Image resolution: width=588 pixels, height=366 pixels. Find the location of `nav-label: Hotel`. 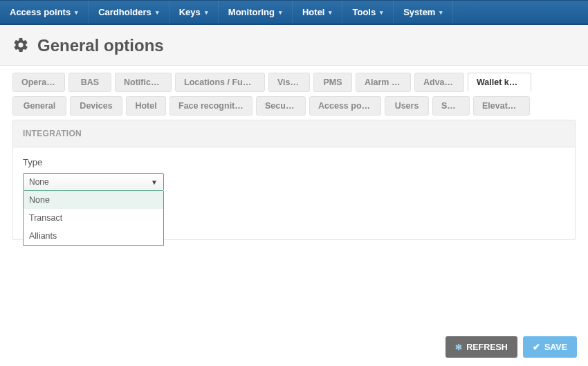

nav-label: Hotel is located at coordinates (314, 12).